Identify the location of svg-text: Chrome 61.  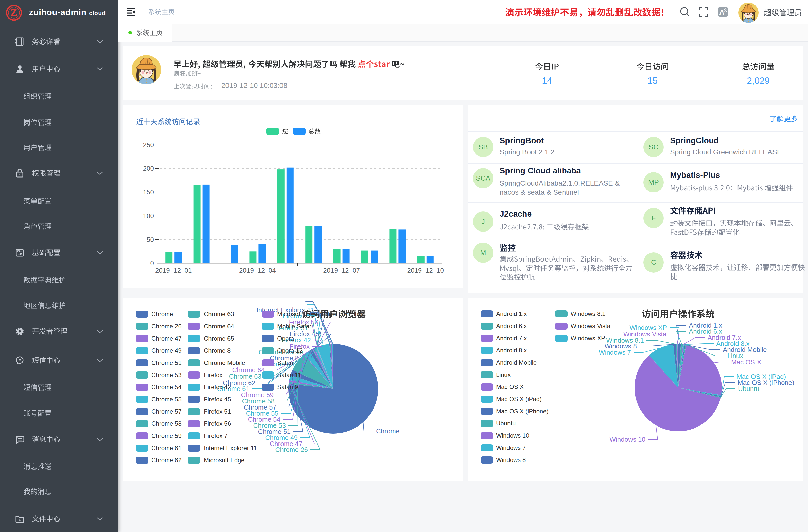
(166, 448).